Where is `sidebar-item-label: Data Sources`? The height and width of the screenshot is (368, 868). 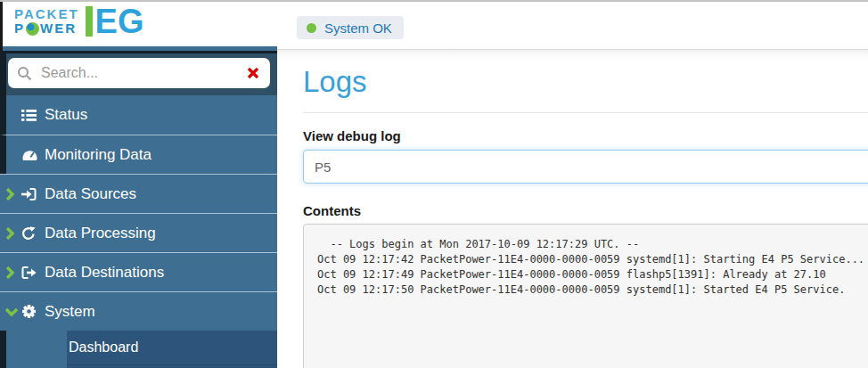 sidebar-item-label: Data Sources is located at coordinates (91, 194).